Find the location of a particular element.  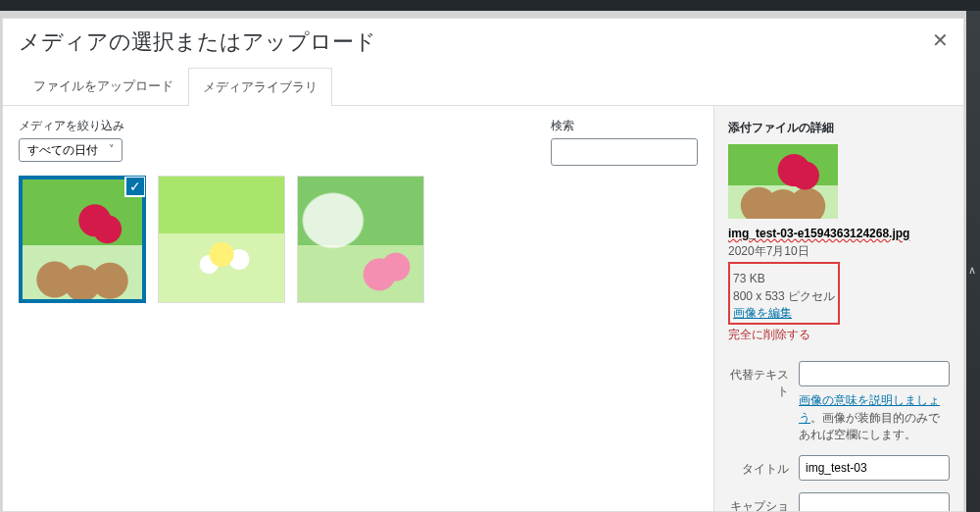

tab-upload: ファイルをアップロード is located at coordinates (104, 86).